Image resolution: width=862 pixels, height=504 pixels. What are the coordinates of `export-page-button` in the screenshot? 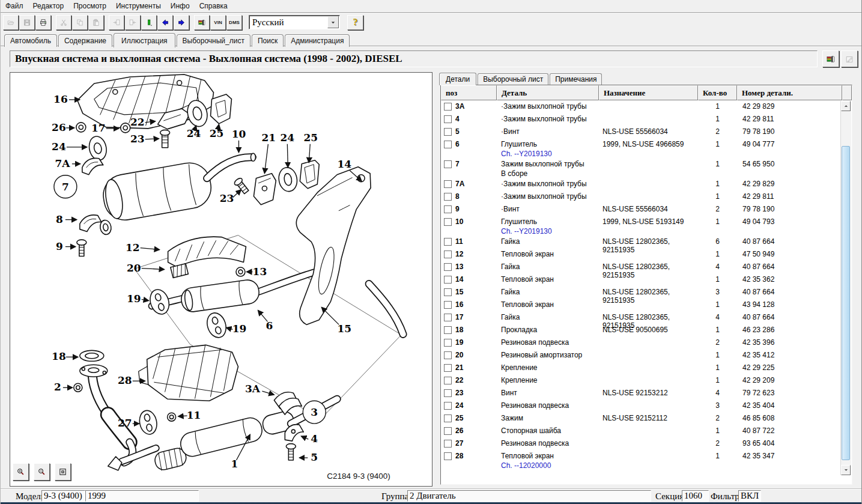 It's located at (133, 23).